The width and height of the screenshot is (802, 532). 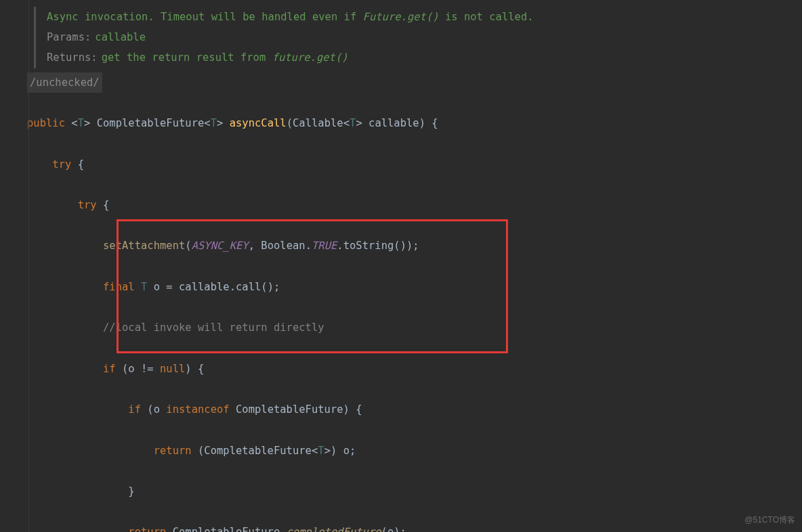 I want to click on returns-code: future.get(), so click(x=310, y=58).